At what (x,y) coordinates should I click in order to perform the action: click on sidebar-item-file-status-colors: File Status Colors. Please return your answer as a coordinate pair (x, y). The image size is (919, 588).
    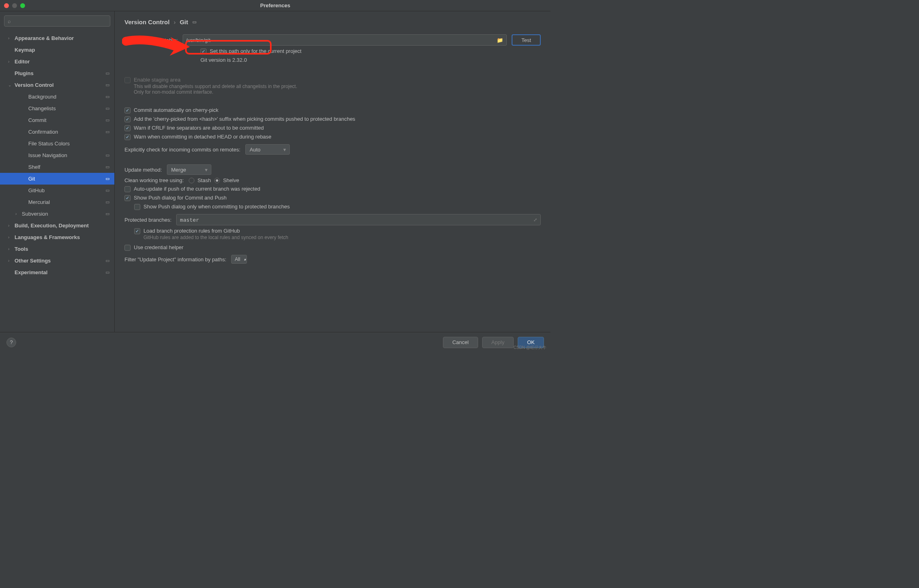
    Looking at the image, I should click on (57, 144).